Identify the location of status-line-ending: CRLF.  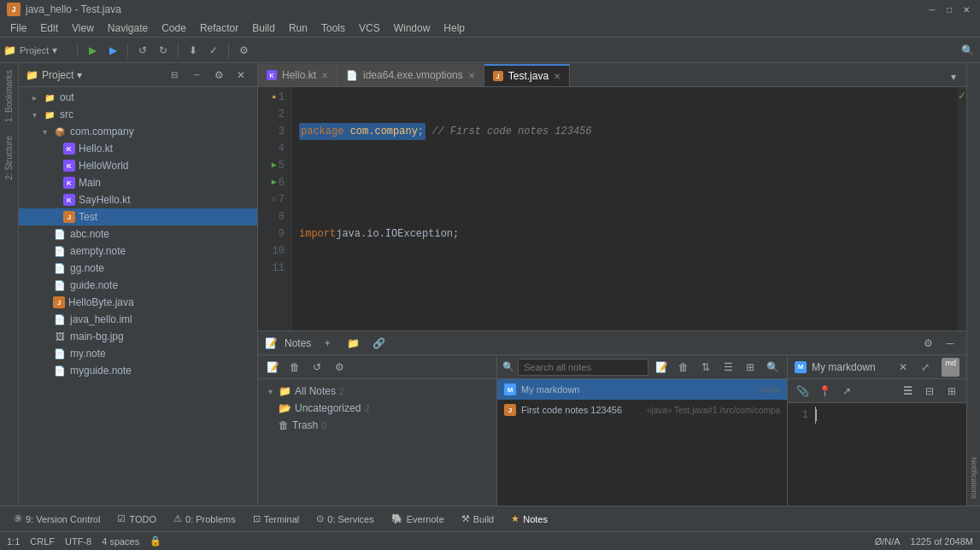
(43, 541).